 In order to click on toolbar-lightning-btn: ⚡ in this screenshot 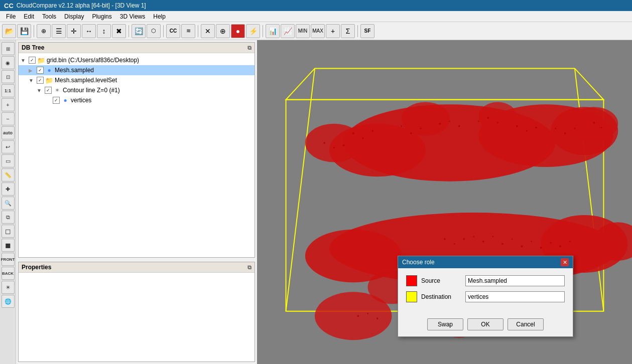, I will do `click(253, 31)`.